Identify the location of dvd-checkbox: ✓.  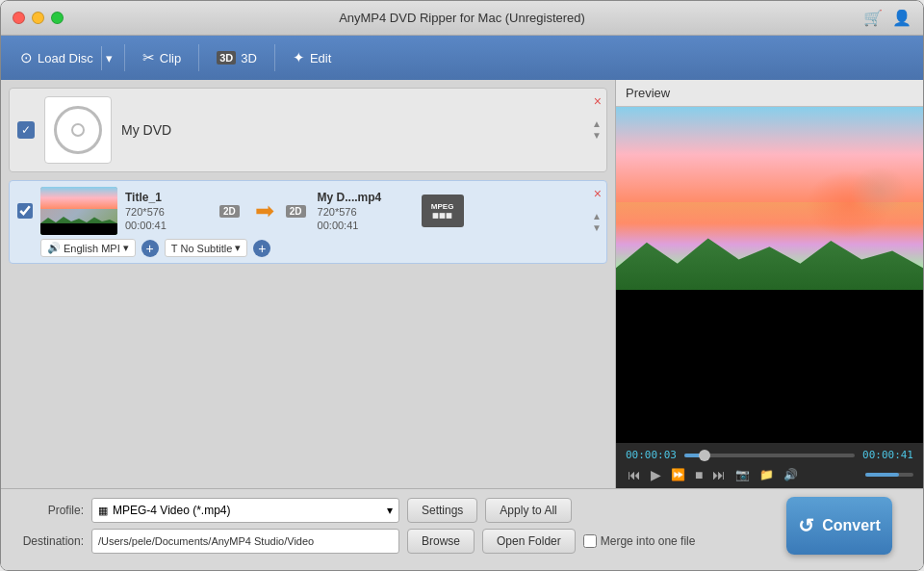
(26, 130).